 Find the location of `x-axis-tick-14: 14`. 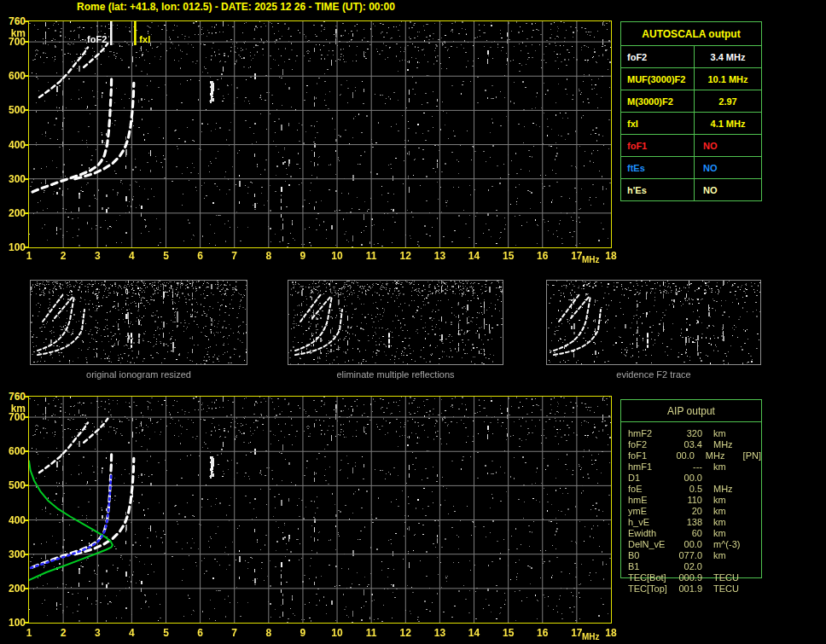

x-axis-tick-14: 14 is located at coordinates (474, 256).